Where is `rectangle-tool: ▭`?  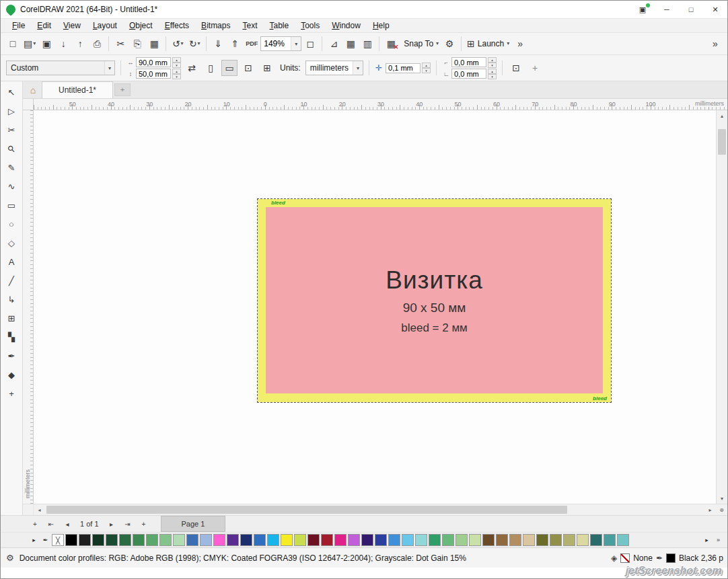
rectangle-tool: ▭ is located at coordinates (11, 205).